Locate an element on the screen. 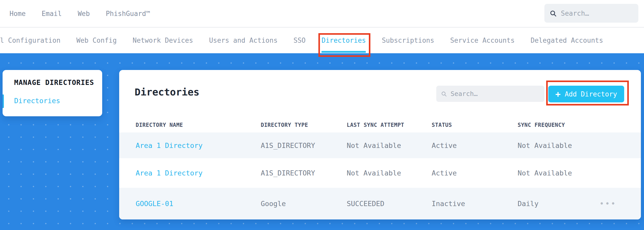 This screenshot has height=230, width=644. col-last-sync-attempt: LAST SYNC ATTEMPT is located at coordinates (389, 125).